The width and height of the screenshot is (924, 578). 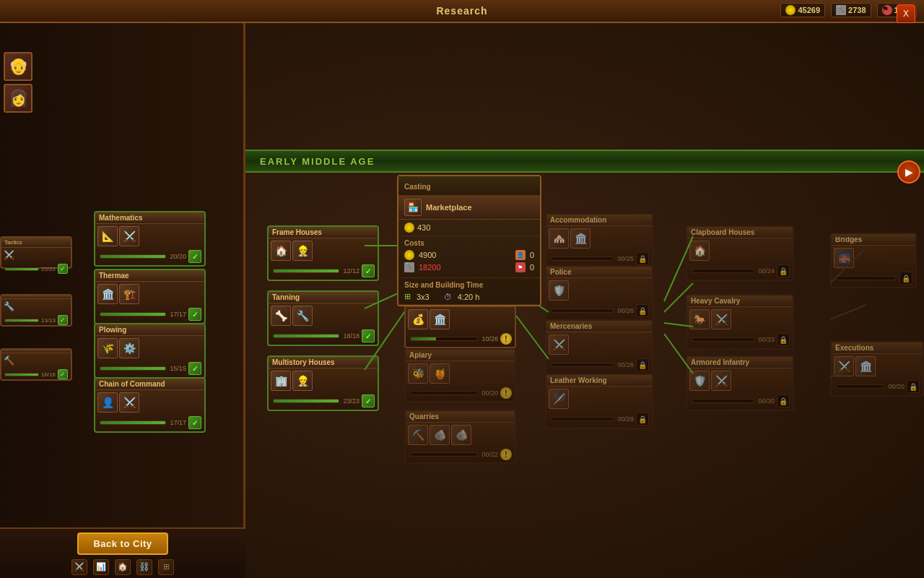 What do you see at coordinates (108, 348) in the screenshot?
I see `plowing-icon: 🌾` at bounding box center [108, 348].